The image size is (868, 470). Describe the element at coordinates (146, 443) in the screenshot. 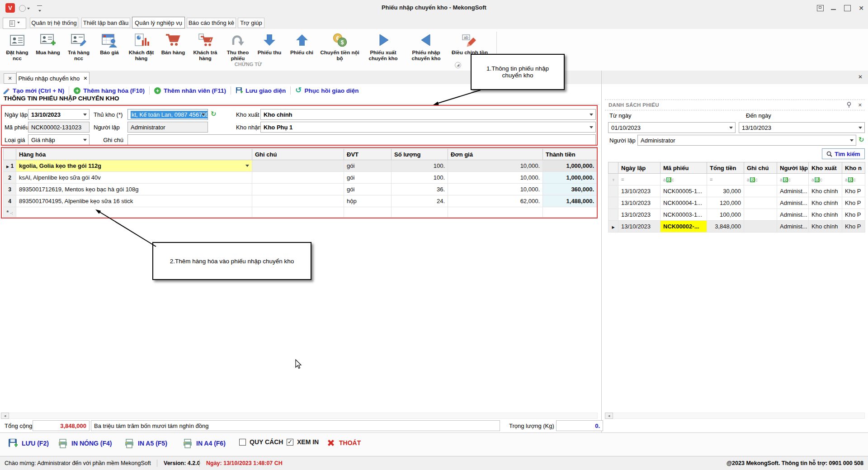

I see `print-a5-button: IN A5 (F5)` at that location.